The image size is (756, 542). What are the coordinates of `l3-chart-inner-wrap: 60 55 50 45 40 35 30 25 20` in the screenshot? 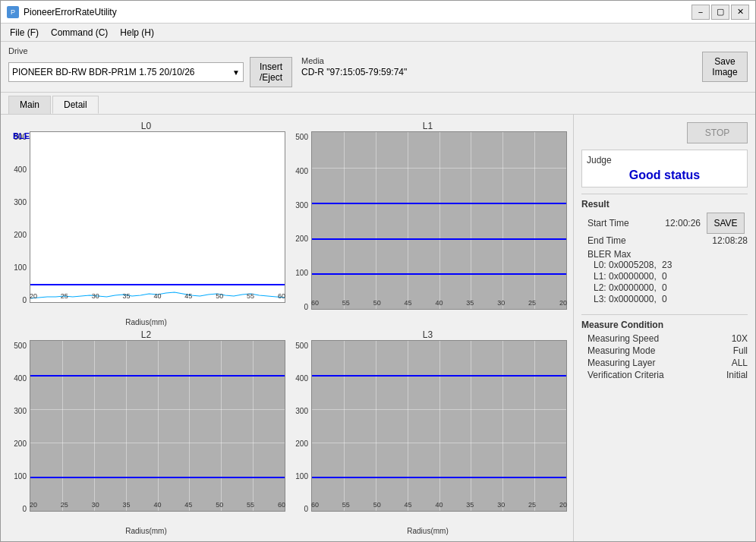 It's located at (439, 426).